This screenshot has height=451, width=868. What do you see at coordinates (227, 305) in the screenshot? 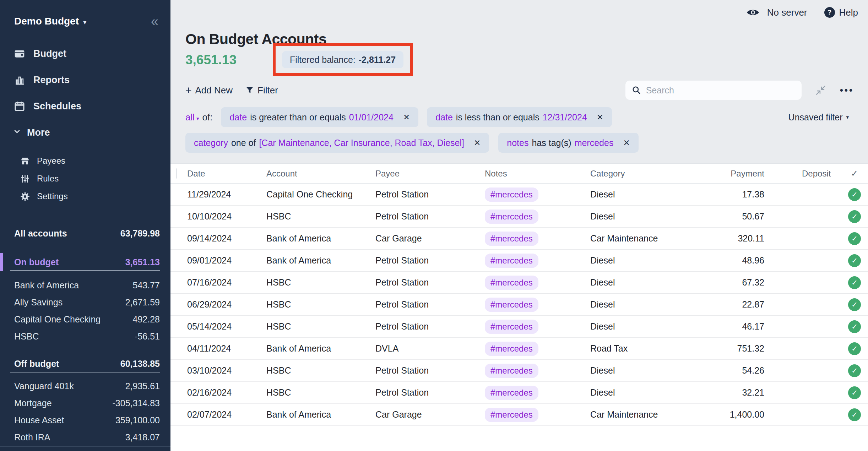
I see `cell-date: 06/29/2024` at bounding box center [227, 305].